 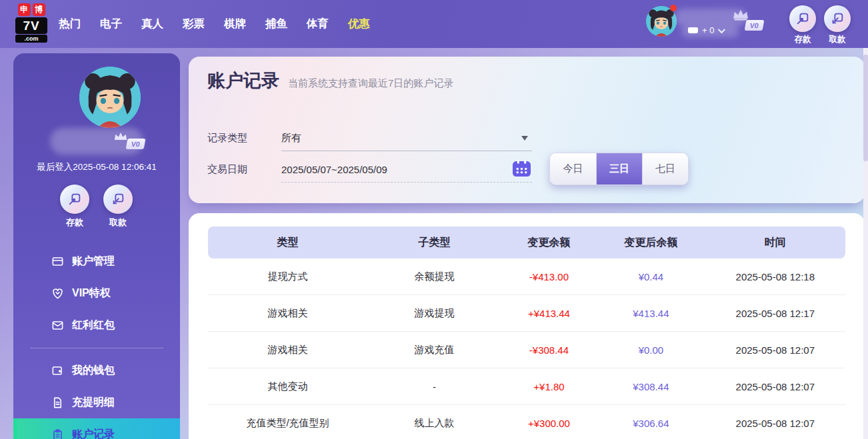 I want to click on top-navbar: 申 博 7V .com 热门 电子 真人 彩票 棋牌 捕鱼 体育 优惠, so click(x=434, y=24).